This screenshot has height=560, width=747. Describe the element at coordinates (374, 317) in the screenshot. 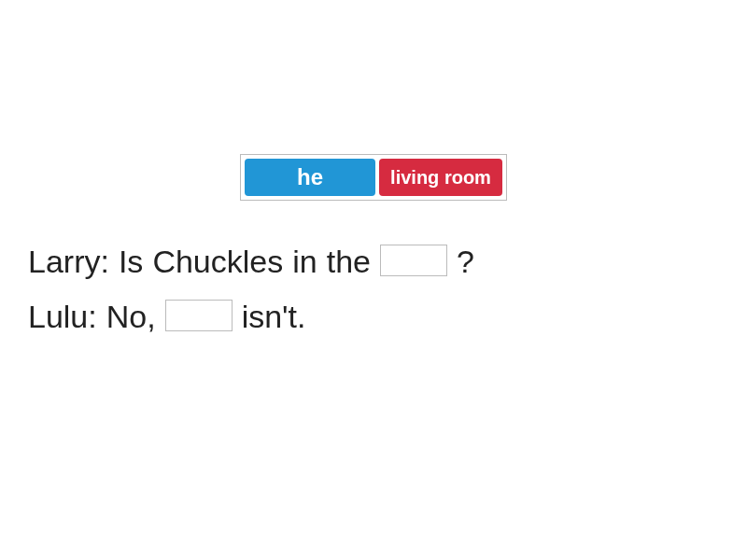

I see `sentence-line-2: Lulu: No, isn't.` at that location.